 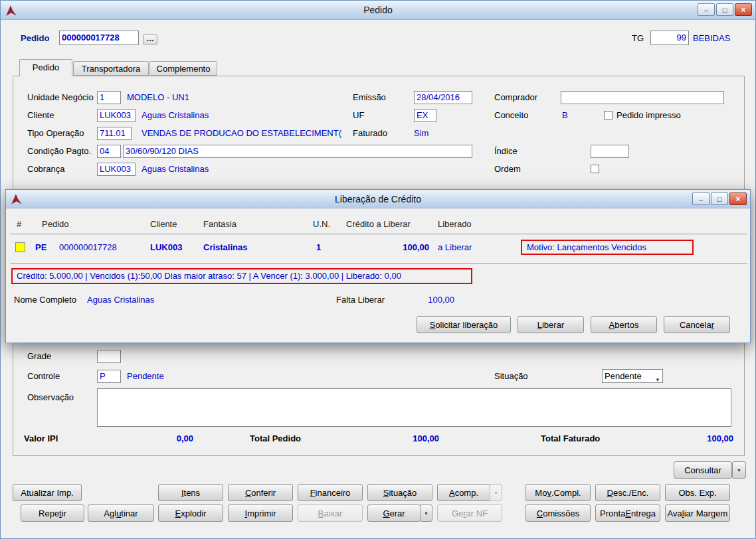 I want to click on falta-liberar-value: 100,00, so click(x=426, y=300).